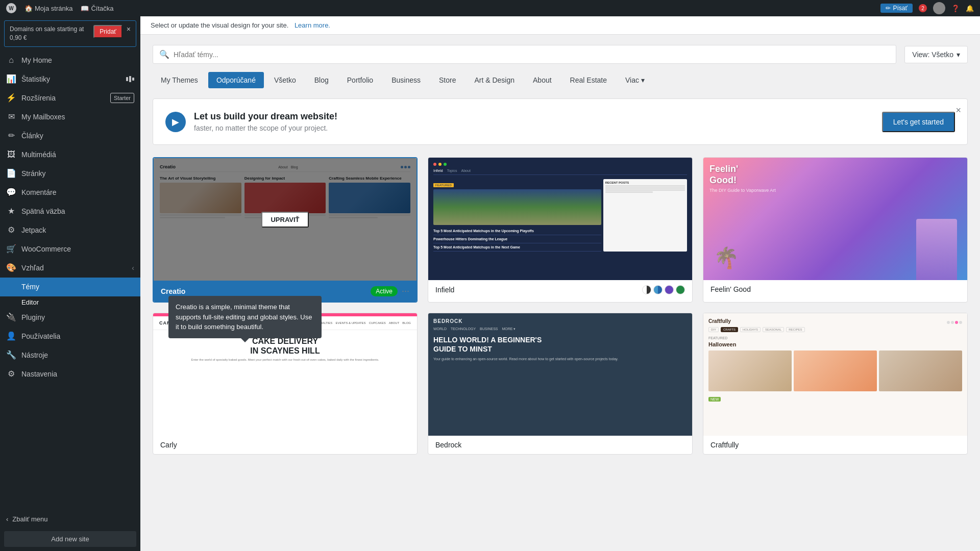 The width and height of the screenshot is (980, 551). Describe the element at coordinates (11, 230) in the screenshot. I see `jetpack-icon: ⚙` at that location.